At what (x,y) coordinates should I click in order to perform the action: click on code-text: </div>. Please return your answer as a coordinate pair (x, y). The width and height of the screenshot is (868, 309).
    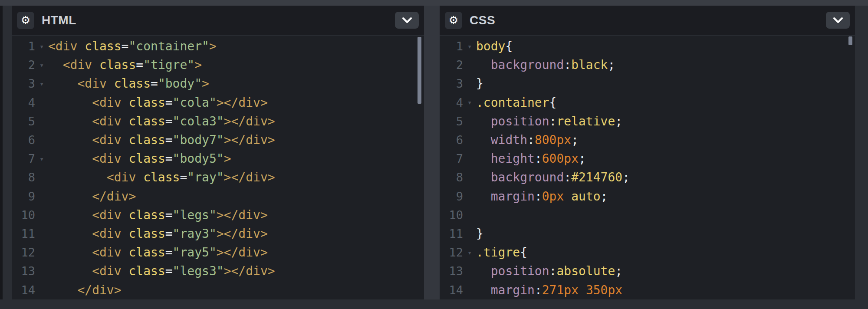
    Looking at the image, I should click on (85, 290).